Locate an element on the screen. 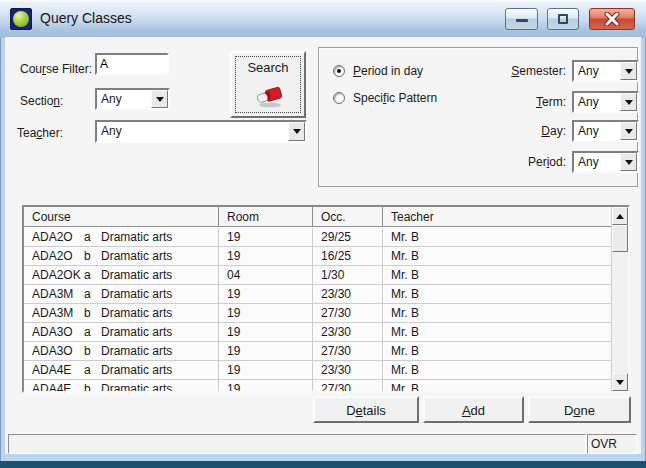  course-cell: ADA4EbDramatic arts is located at coordinates (122, 386).